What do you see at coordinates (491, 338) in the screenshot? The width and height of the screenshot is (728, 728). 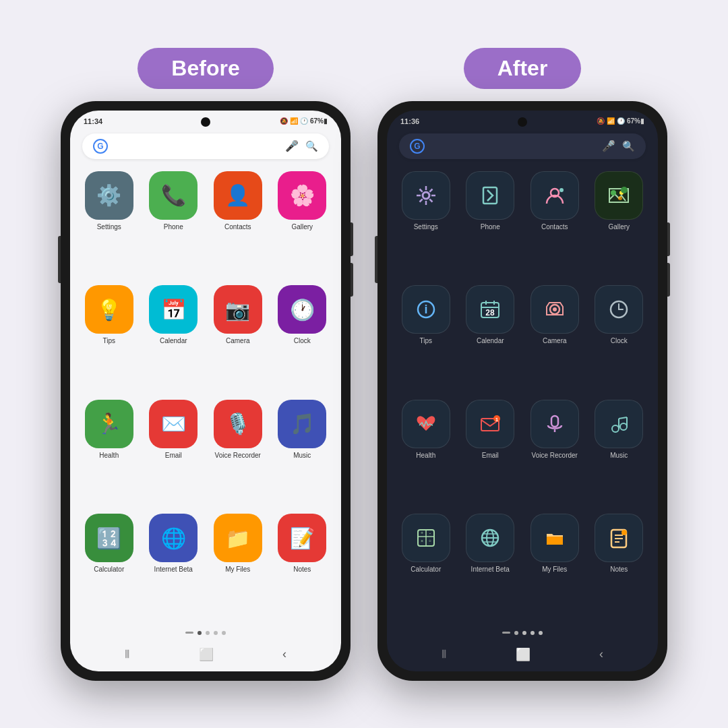 I see `after-app-calendar: 28 Calendar` at bounding box center [491, 338].